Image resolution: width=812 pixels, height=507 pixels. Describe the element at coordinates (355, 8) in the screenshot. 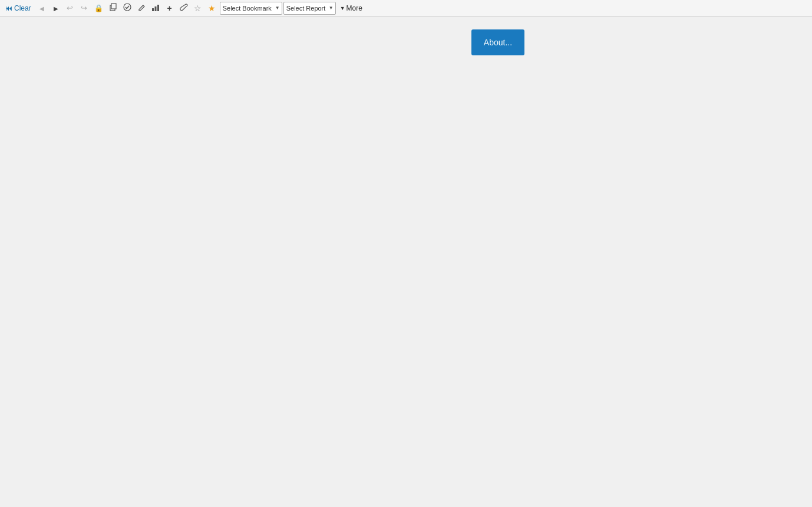

I see `more-label: More` at that location.